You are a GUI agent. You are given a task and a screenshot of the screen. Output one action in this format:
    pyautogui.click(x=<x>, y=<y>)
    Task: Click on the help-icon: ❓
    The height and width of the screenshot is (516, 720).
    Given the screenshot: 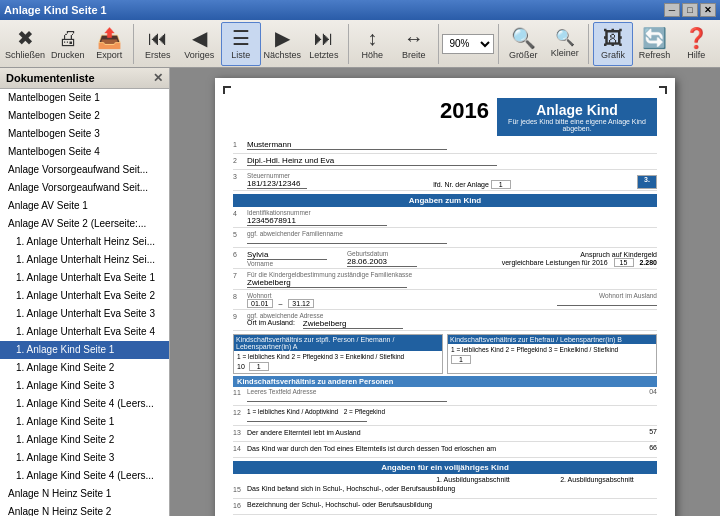 What is the action you would take?
    pyautogui.click(x=696, y=38)
    